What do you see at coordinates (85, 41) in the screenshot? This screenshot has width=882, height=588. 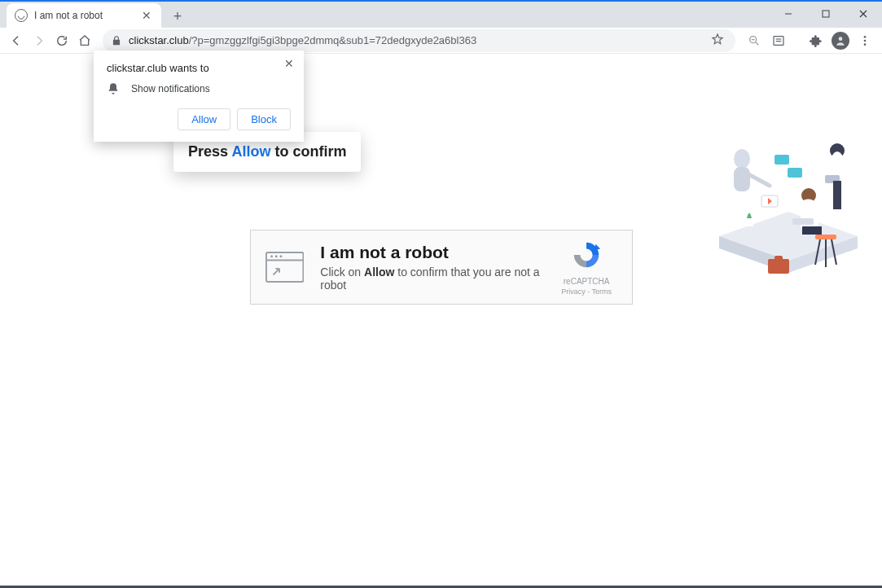 I see `home-button` at bounding box center [85, 41].